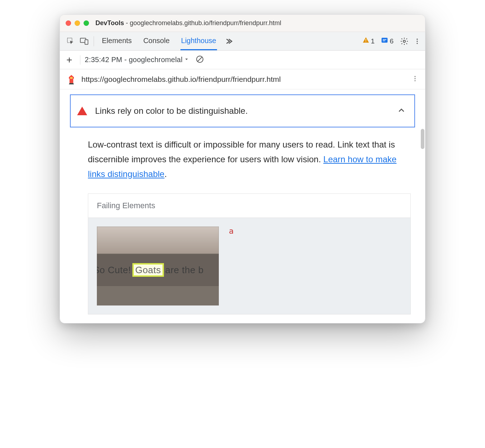  What do you see at coordinates (206, 23) in the screenshot?
I see `title-url: googlechromelabs.github.io/friendpurr/fr…` at bounding box center [206, 23].